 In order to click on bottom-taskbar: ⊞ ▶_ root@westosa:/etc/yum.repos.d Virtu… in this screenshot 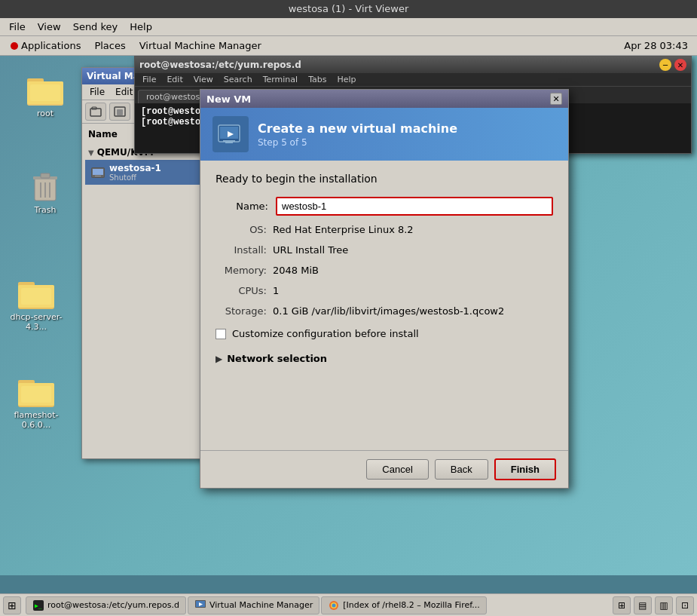, I will do `click(348, 605)`.